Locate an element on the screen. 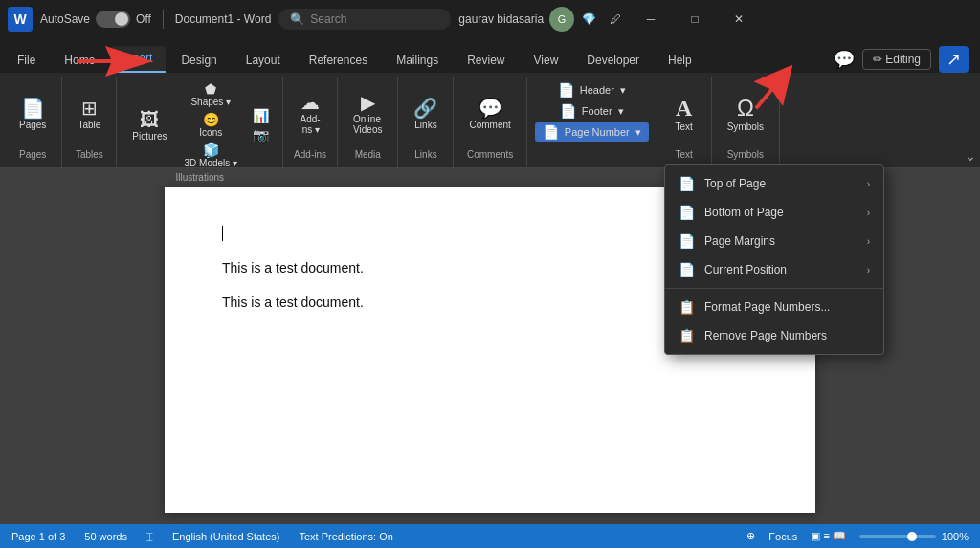 This screenshot has width=980, height=548. shapes-button: ⬟ Shapes ▾ is located at coordinates (211, 95).